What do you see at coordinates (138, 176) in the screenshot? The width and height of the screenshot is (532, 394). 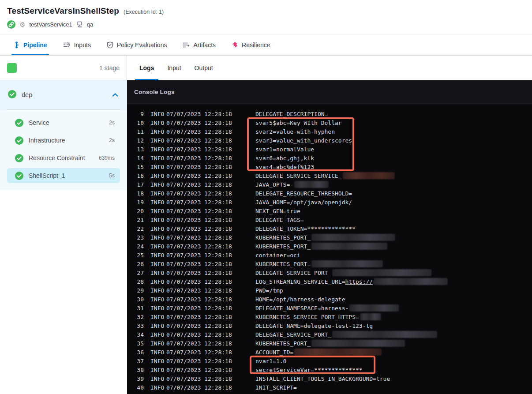 I see `log-line-number: 16` at bounding box center [138, 176].